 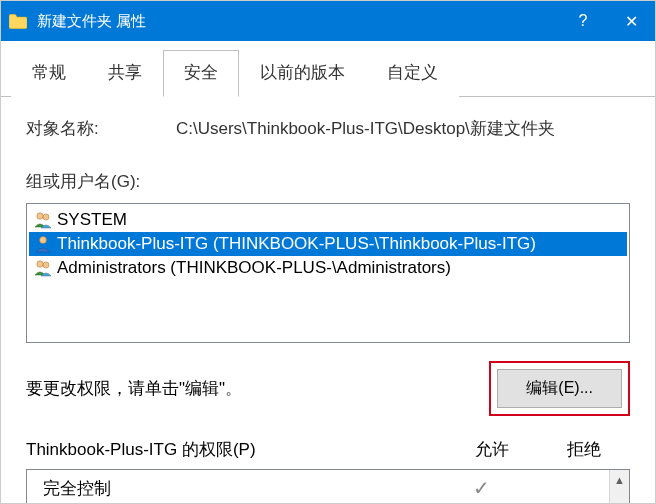 I want to click on list-item: Thinkbook-Plus-ITG (THINKBOOK-PLUS-\Thin…, so click(x=328, y=244).